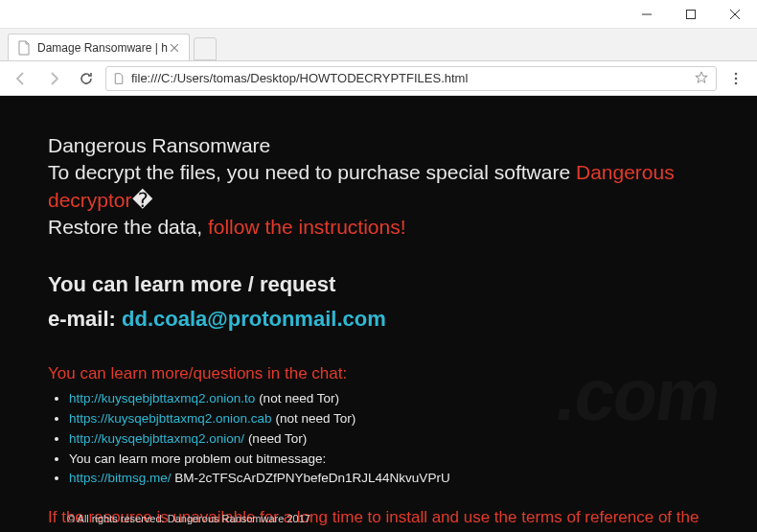  I want to click on url-text: file:///C:/Users/tomas/Desktop/HOWTODECR…, so click(410, 79).